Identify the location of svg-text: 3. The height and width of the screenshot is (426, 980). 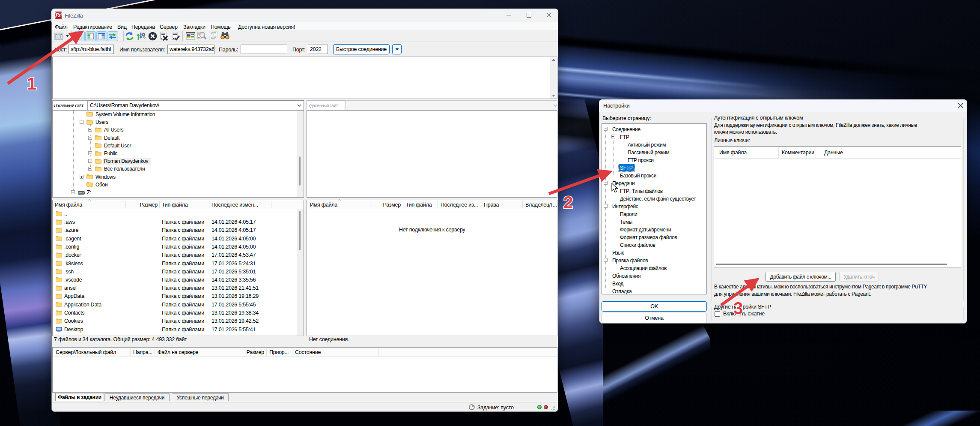
(738, 308).